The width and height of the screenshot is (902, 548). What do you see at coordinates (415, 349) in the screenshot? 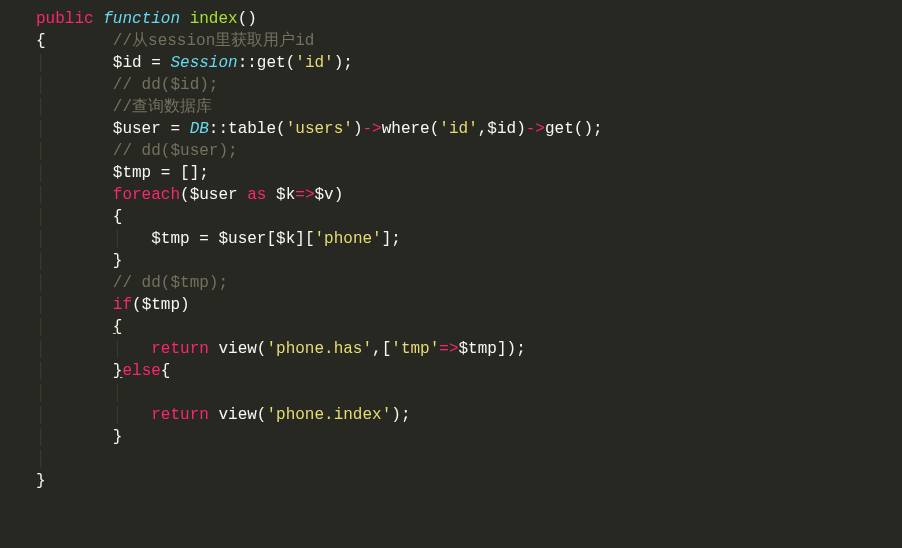
I see `string: 'tmp'` at bounding box center [415, 349].